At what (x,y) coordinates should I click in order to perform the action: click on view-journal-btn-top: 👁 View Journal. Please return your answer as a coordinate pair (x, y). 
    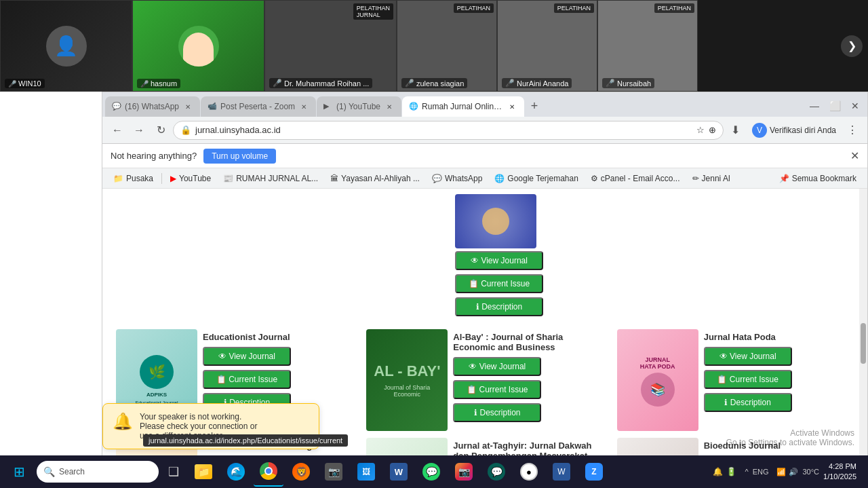
    Looking at the image, I should click on (499, 261).